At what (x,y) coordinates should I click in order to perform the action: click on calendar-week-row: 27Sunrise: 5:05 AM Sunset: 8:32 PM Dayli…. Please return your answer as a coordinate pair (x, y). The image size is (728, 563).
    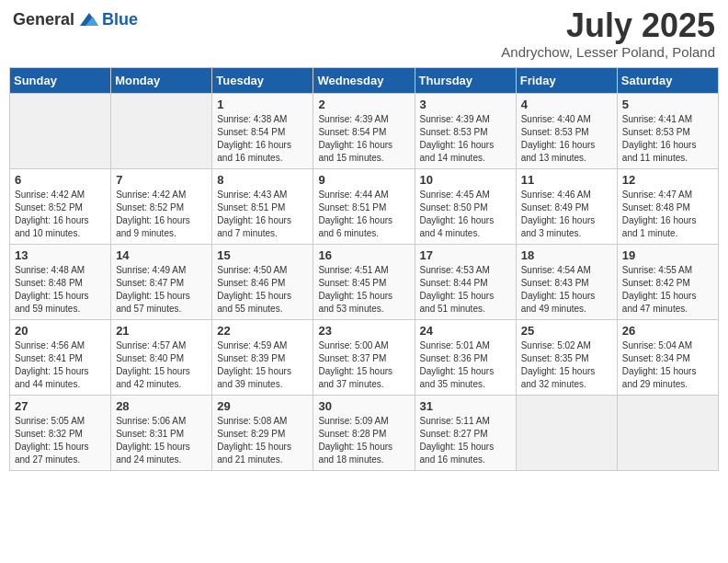
    Looking at the image, I should click on (364, 433).